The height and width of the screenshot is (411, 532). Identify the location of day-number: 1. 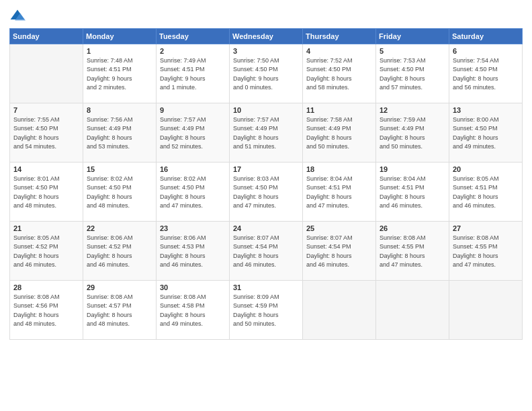
(120, 51).